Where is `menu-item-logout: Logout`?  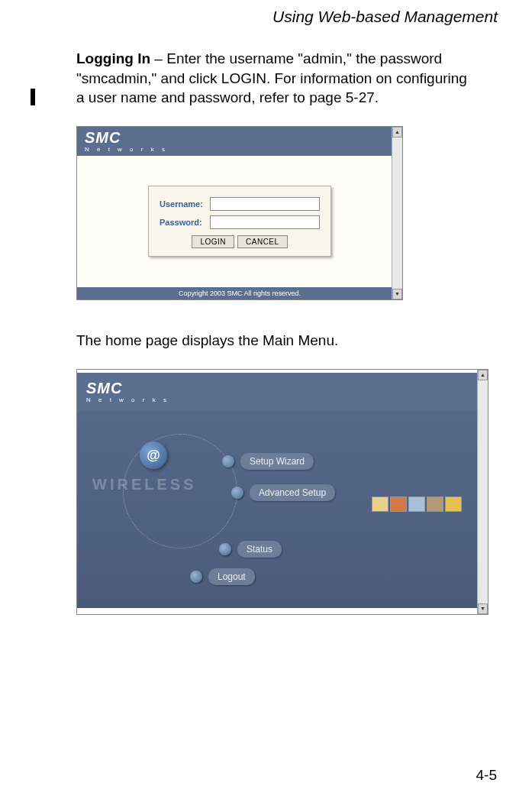
menu-item-logout: Logout is located at coordinates (223, 577).